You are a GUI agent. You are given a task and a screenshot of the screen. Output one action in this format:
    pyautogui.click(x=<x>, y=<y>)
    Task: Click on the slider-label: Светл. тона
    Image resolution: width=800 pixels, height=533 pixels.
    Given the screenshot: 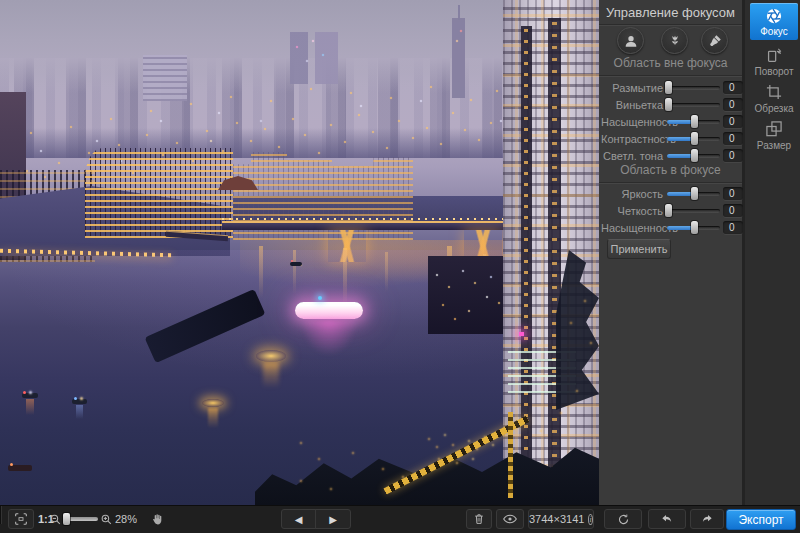 What is the action you would take?
    pyautogui.click(x=632, y=156)
    